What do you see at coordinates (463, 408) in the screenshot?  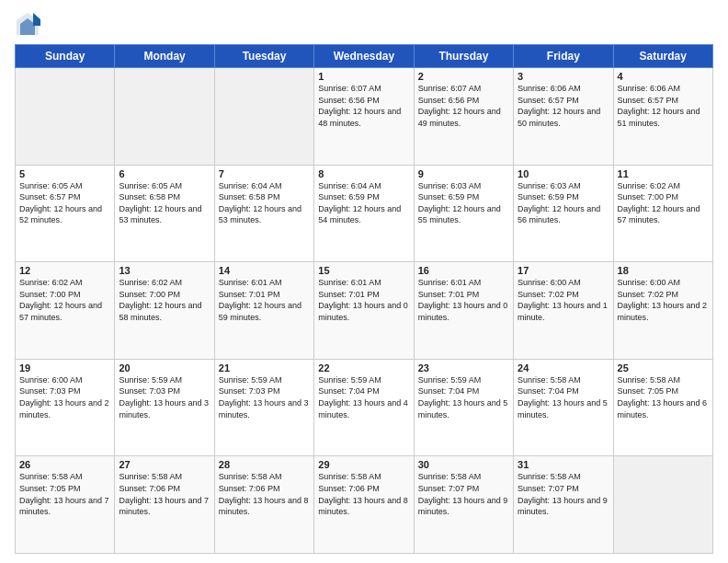 I see `day-cell: 23Sunrise: 5:59 AMSunset: 7:04 PMDayligh…` at bounding box center [463, 408].